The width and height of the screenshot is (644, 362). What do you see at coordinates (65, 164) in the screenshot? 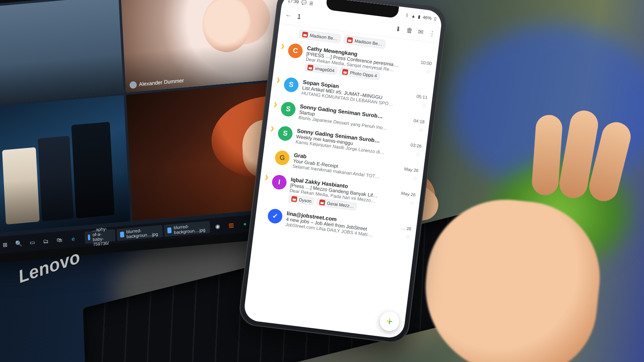
I see `gallery-tile-cafe` at bounding box center [65, 164].